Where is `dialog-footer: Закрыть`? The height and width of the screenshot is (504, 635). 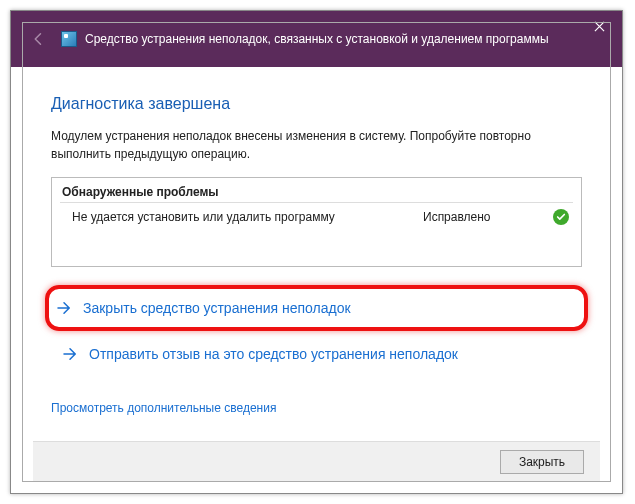
dialog-footer: Закрыть is located at coordinates (316, 461).